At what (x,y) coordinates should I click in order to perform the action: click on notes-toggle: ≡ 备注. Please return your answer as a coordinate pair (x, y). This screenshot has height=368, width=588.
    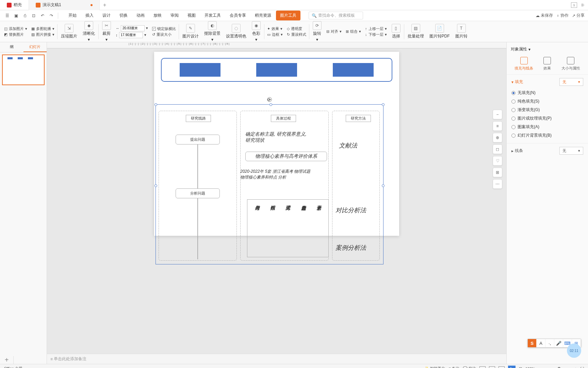
    Looking at the image, I should click on (454, 367).